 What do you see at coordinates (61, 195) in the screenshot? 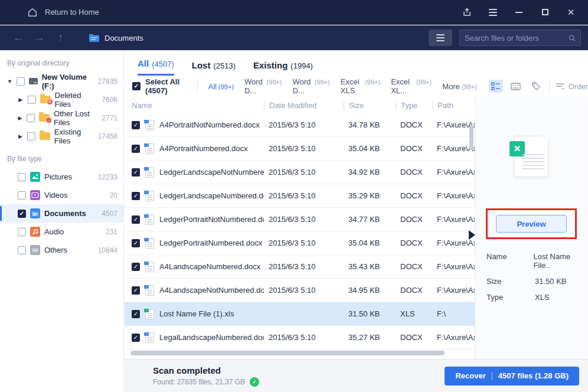
I see `sidebar-item-videos: Videos 20` at bounding box center [61, 195].